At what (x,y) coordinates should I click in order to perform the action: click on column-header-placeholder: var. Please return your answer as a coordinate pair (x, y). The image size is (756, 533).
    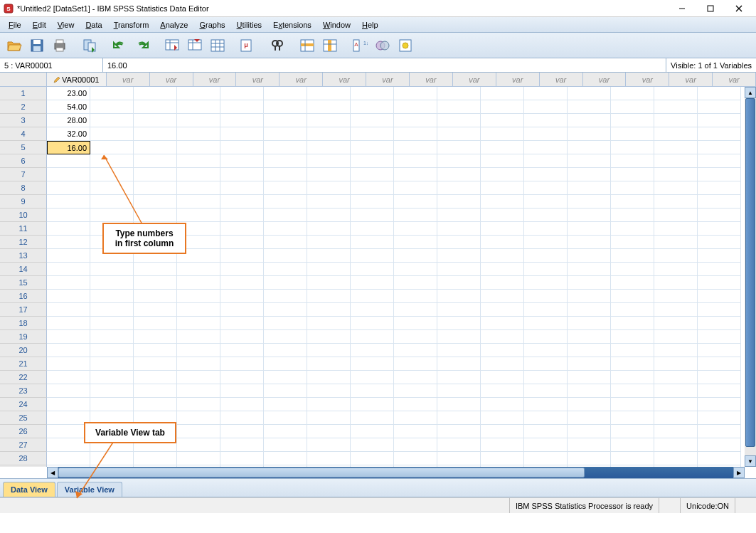
    Looking at the image, I should click on (431, 80).